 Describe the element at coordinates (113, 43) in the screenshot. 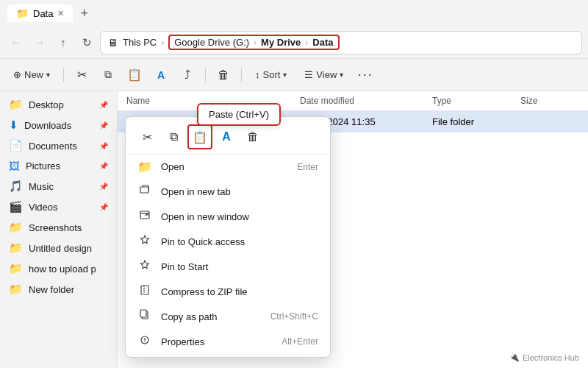

I see `computer-icon: 🖥` at that location.